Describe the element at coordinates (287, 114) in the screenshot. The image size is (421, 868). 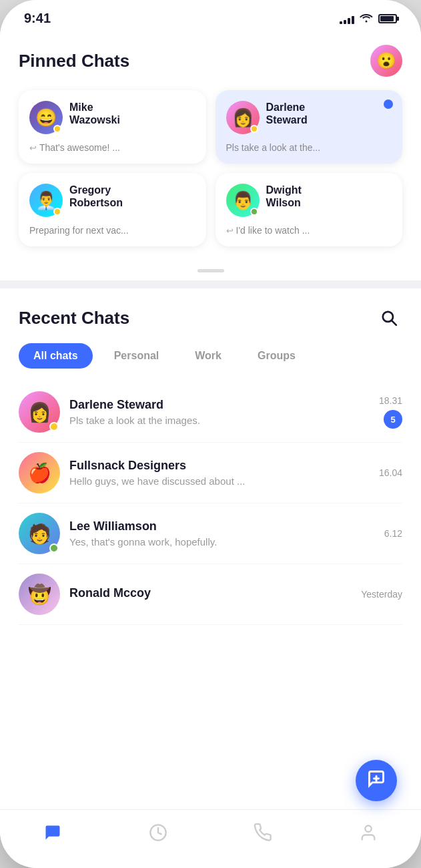
I see `pinned-name-darlene: DarleneSteward` at that location.